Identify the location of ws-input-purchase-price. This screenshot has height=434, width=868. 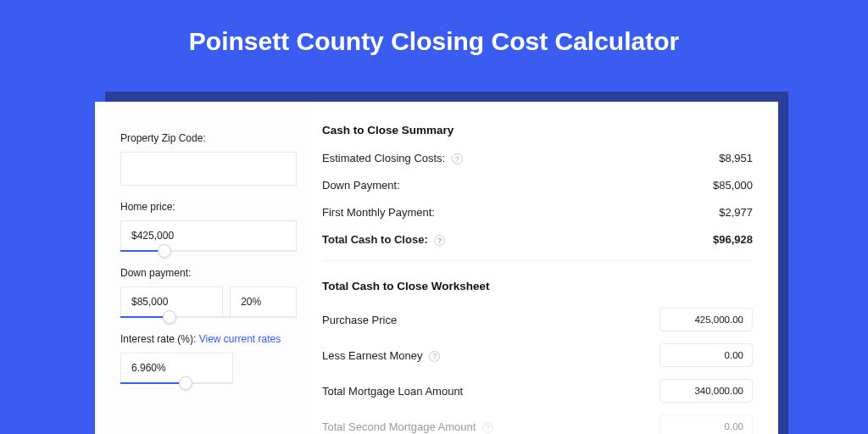
(706, 320).